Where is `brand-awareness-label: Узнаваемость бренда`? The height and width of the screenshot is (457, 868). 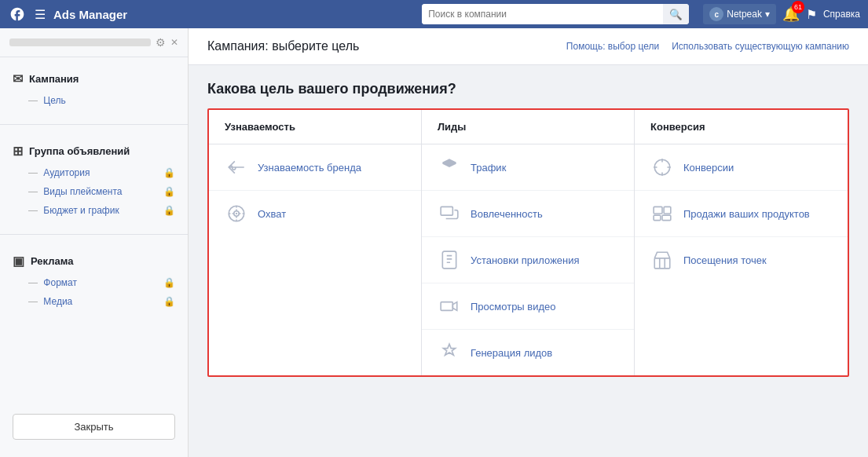
brand-awareness-label: Узнаваемость бренда is located at coordinates (309, 168).